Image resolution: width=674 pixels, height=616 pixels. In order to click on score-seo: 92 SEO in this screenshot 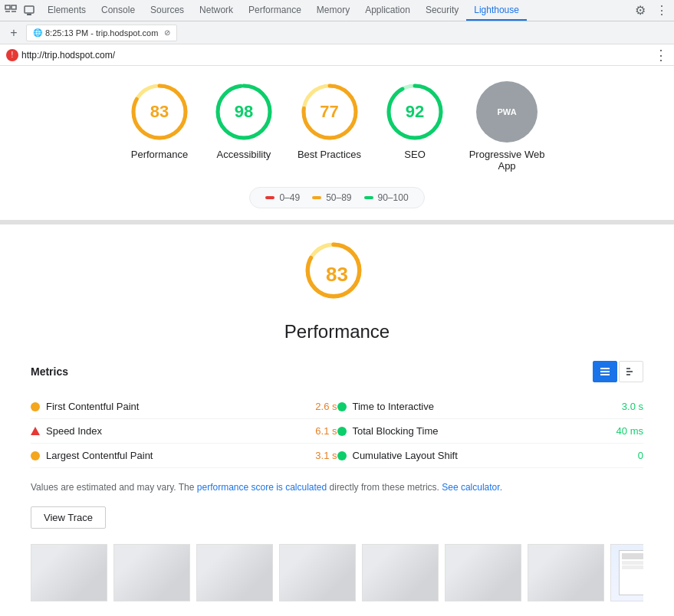, I will do `click(415, 126)`.